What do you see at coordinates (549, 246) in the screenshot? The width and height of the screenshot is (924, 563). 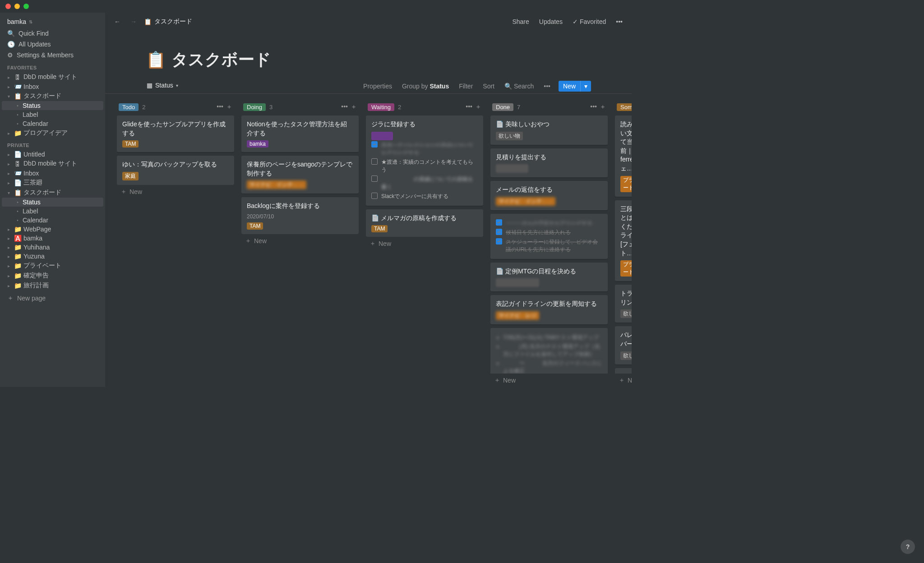 I see `checklist-item: ✓スケジューラーに登録して、ビデオ会議のURLを先方に連絡する` at bounding box center [549, 246].